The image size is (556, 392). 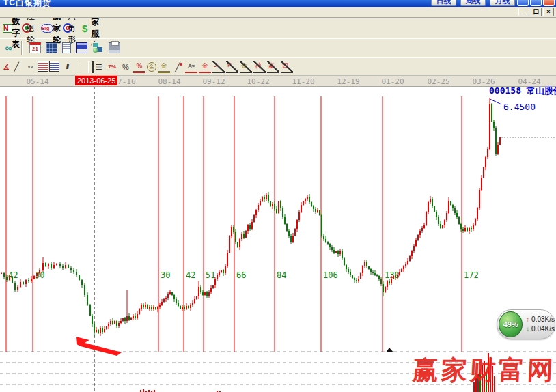 I want to click on date-tick: 12-19, so click(x=348, y=82).